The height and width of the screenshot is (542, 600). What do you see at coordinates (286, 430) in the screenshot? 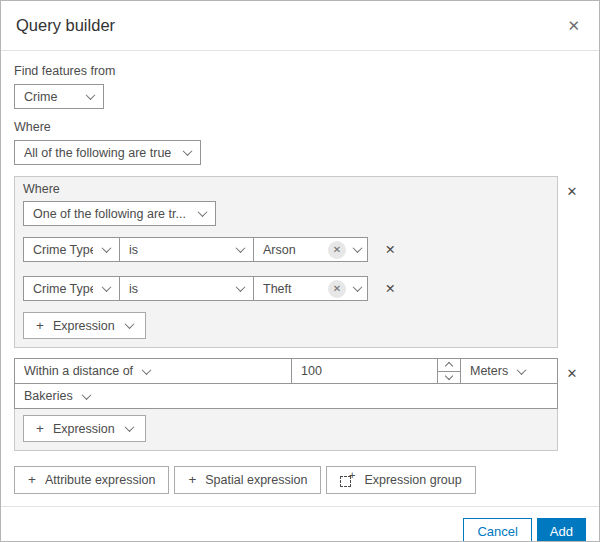
I see `group2-footer-strip: + Expression` at bounding box center [286, 430].